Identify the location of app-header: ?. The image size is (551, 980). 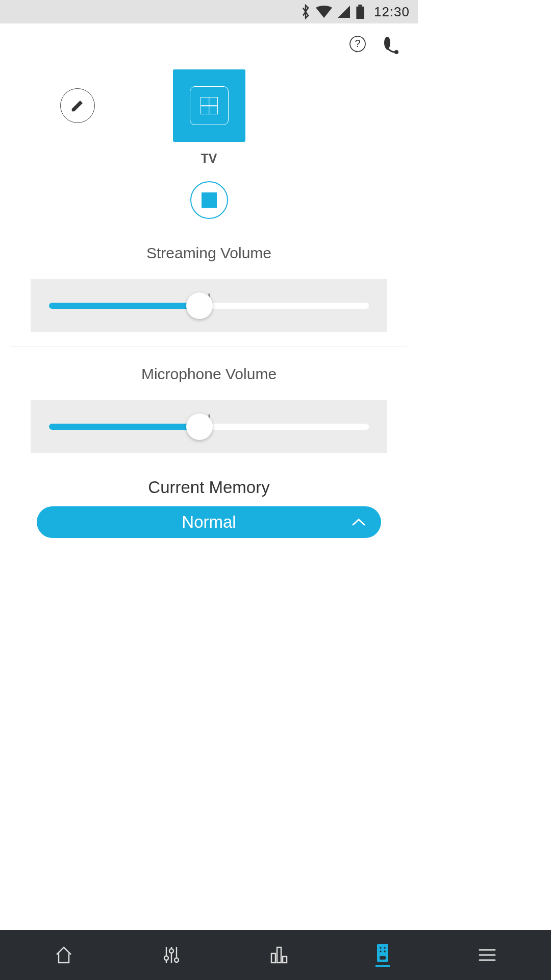
(209, 39).